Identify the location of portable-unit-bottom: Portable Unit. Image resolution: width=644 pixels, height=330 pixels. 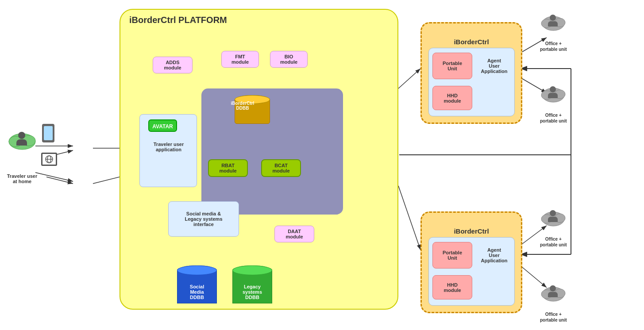
(452, 255).